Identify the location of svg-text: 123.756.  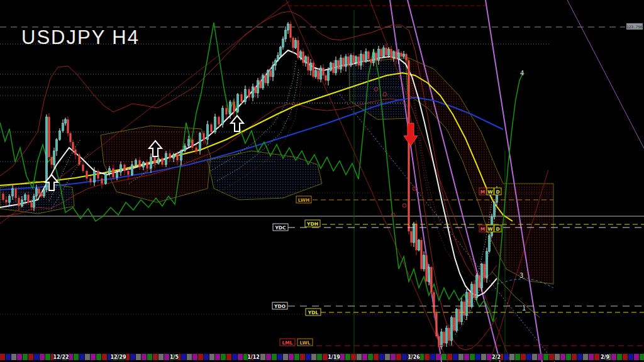
(635, 26).